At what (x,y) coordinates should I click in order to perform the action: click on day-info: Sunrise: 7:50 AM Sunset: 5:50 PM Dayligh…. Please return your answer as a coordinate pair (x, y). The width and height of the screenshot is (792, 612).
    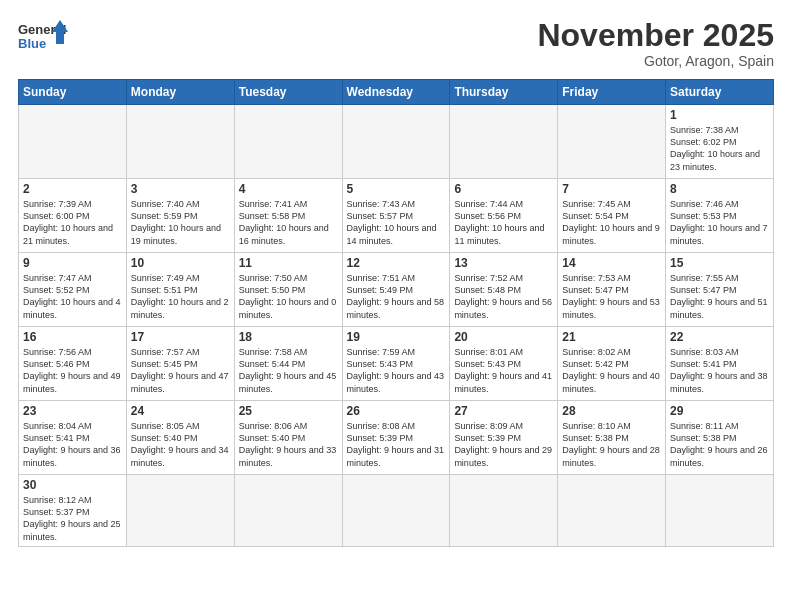
    Looking at the image, I should click on (288, 296).